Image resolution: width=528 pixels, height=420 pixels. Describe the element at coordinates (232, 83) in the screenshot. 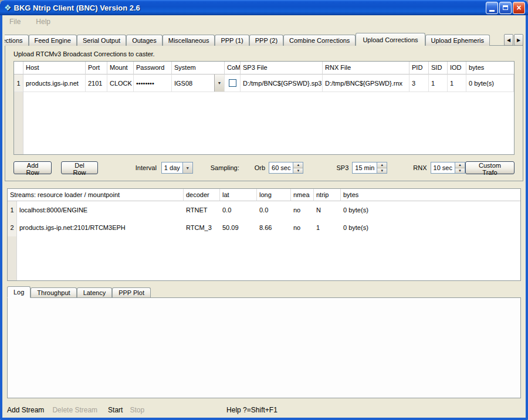

I see `com-checkbox` at that location.